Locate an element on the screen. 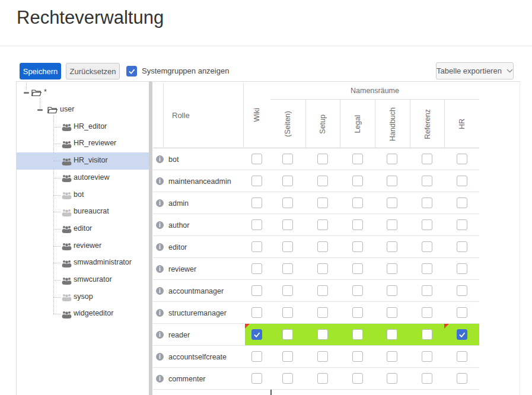 The height and width of the screenshot is (395, 532). permission-checkbox-accountmanager-hr is located at coordinates (462, 291).